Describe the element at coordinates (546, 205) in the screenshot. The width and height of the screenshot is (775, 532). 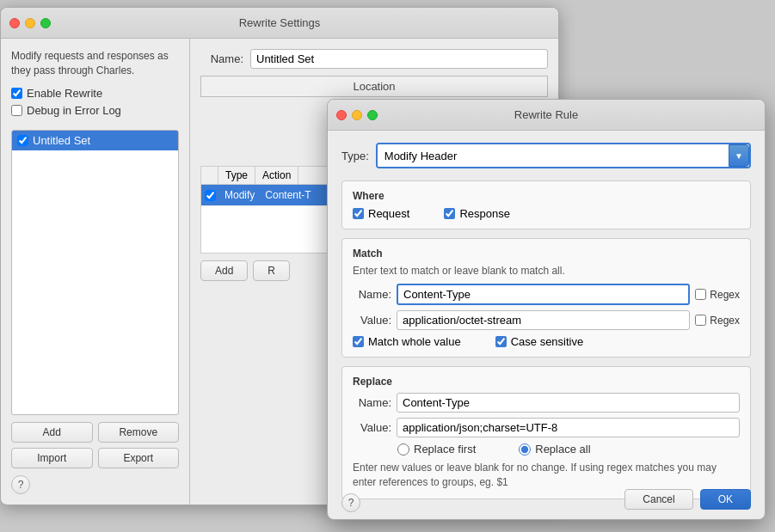
I see `where-section: Where Request Response` at that location.